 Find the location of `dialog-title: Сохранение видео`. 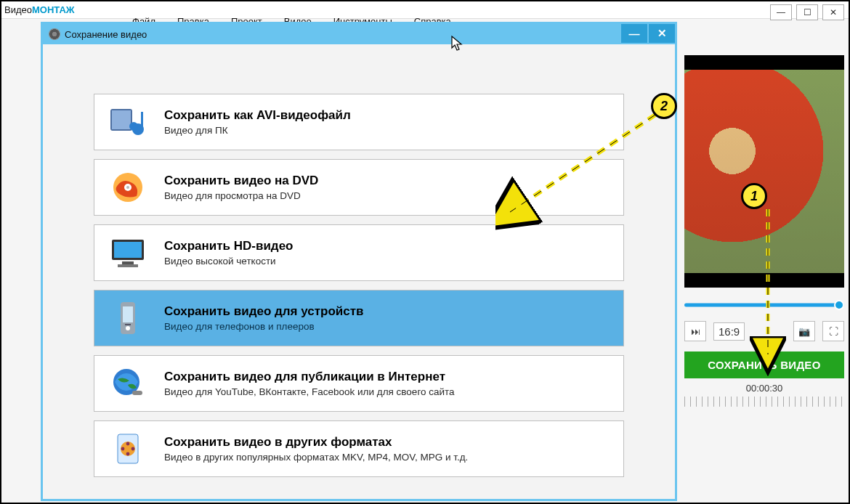

dialog-title: Сохранение видео is located at coordinates (106, 35).